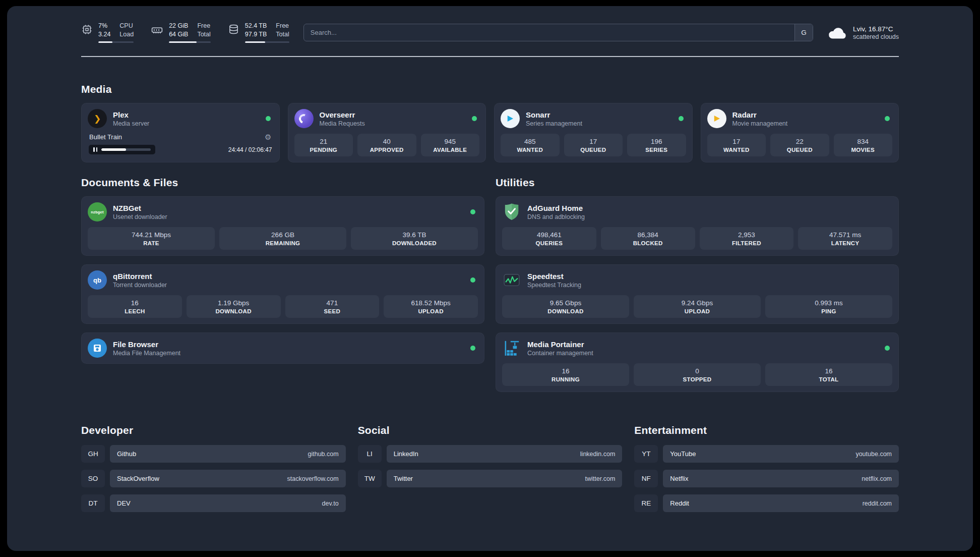  Describe the element at coordinates (656, 145) in the screenshot. I see `stat-series: 196 SERIES` at that location.